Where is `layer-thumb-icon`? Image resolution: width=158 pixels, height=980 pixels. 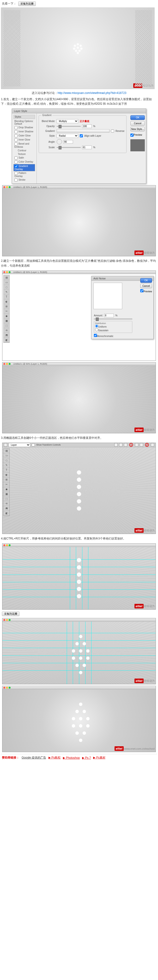 layer-thumb-icon is located at coordinates (5, 445).